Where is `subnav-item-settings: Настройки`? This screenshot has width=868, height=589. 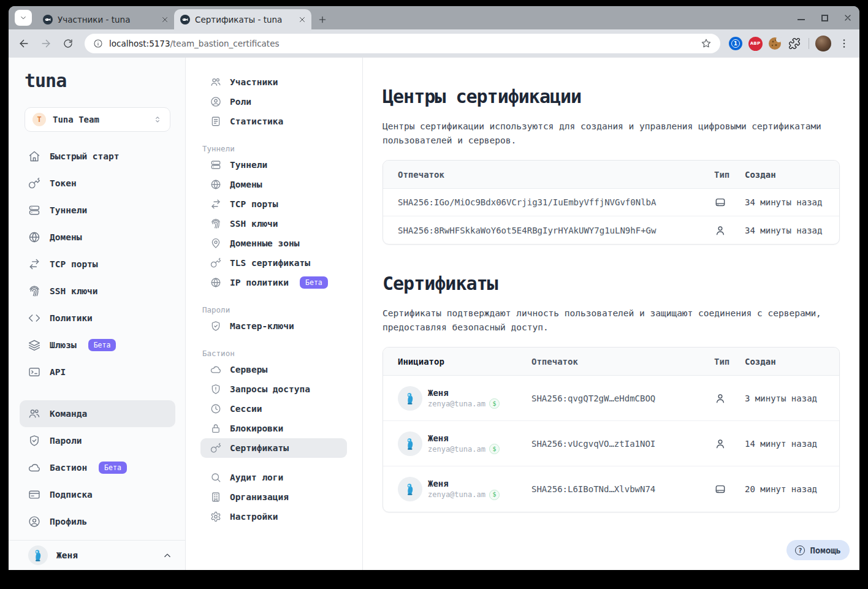 subnav-item-settings: Настройки is located at coordinates (273, 517).